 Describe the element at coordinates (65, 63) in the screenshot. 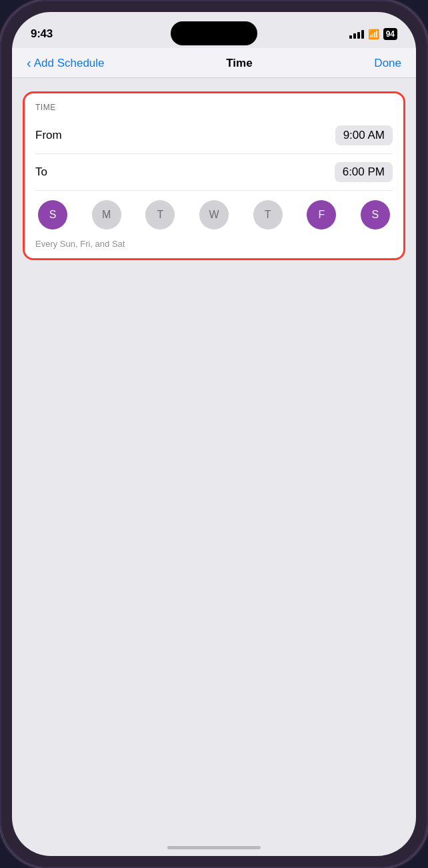

I see `back-button: ‹ Add Schedule` at that location.